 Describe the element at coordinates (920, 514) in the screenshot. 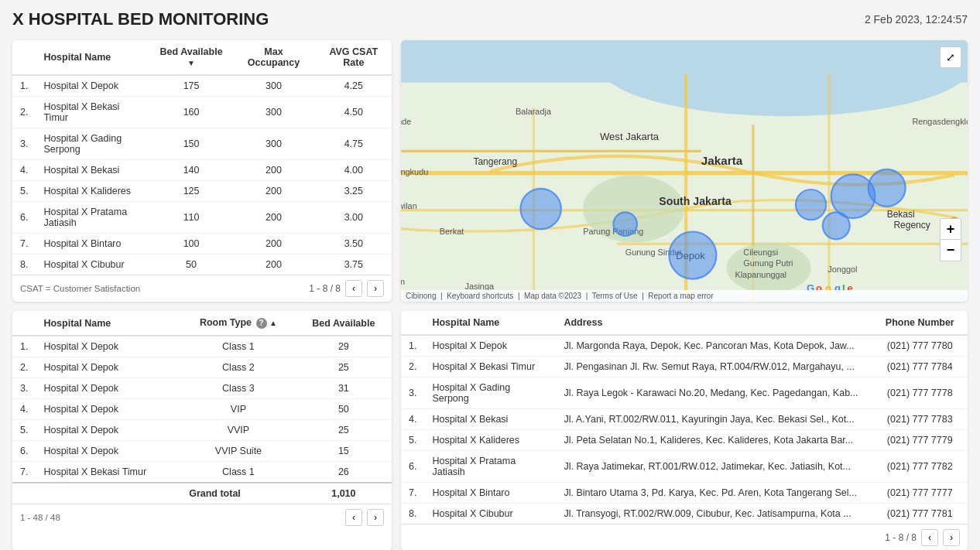

I see `phone-number: (021) 777 7781` at that location.